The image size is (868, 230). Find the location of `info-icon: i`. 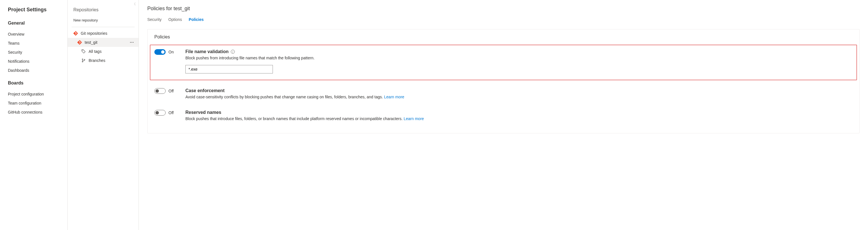

info-icon: i is located at coordinates (233, 52).